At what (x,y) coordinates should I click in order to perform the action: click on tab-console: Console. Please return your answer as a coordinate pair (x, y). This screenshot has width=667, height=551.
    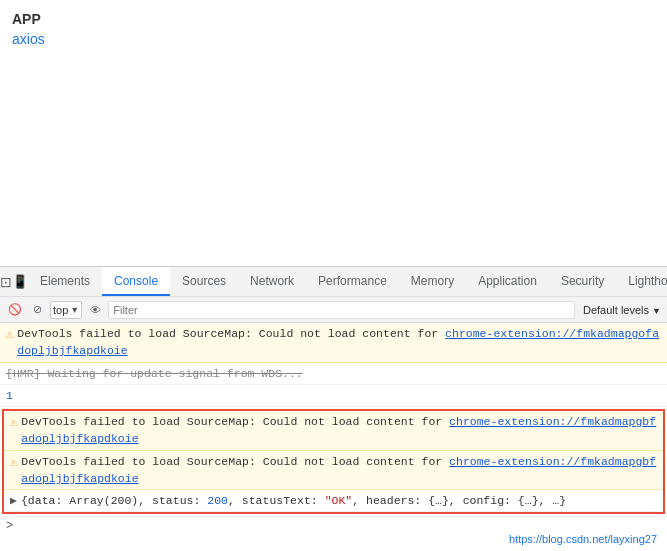
    Looking at the image, I should click on (136, 282).